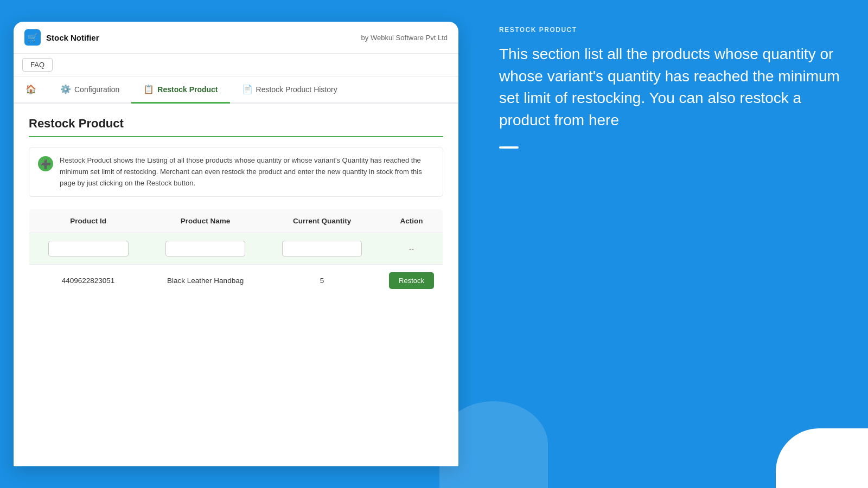 The image size is (868, 488). I want to click on filter-name-input, so click(205, 248).